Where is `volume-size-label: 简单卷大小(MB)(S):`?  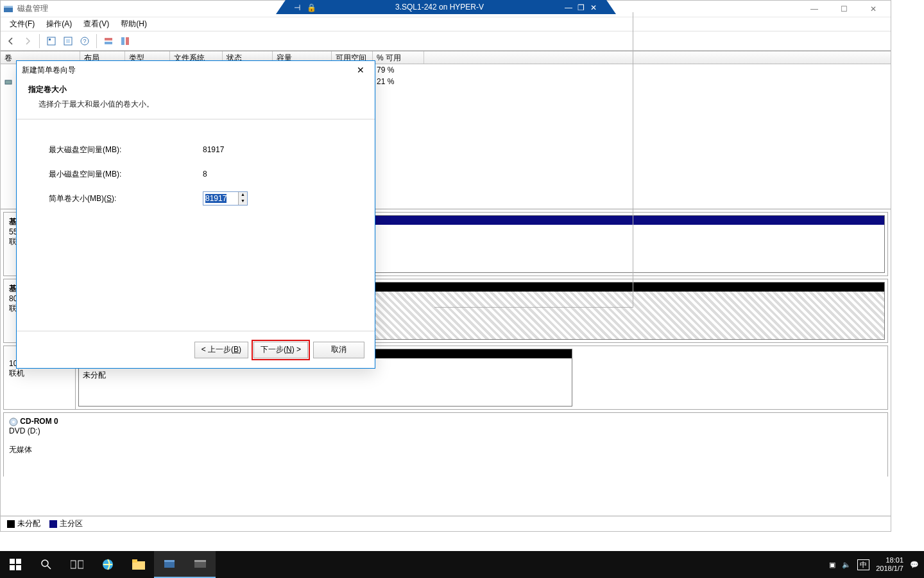 volume-size-label: 简单卷大小(MB)(S): is located at coordinates (126, 199).